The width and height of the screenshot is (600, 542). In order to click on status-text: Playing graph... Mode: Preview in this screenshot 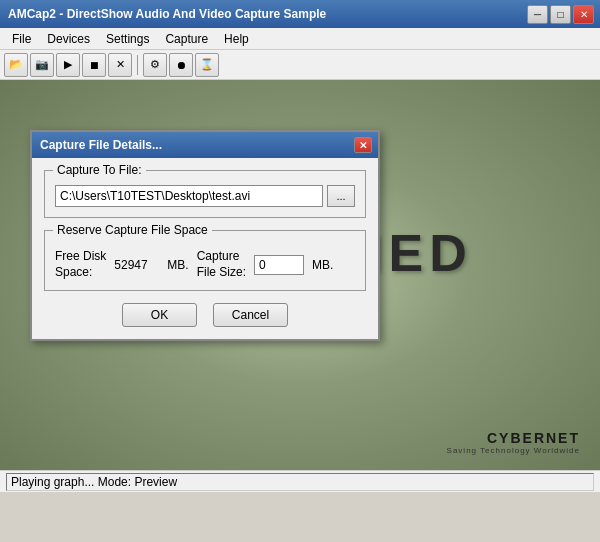, I will do `click(300, 482)`.